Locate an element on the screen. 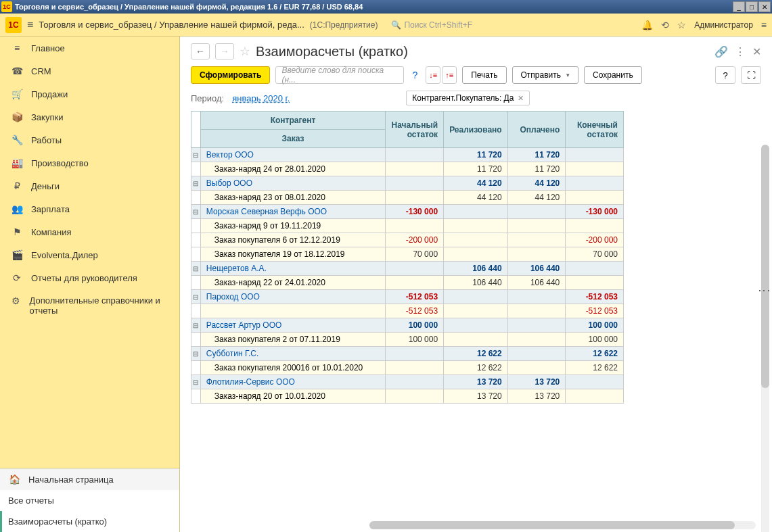  sidebar-icon: 🔧 is located at coordinates (17, 140).